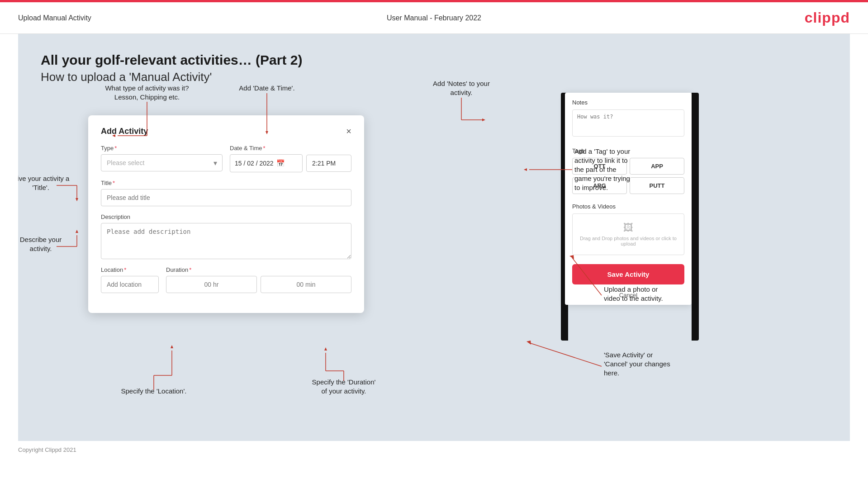  Describe the element at coordinates (637, 364) in the screenshot. I see `svg-text: 'Cancel' your changes` at that location.